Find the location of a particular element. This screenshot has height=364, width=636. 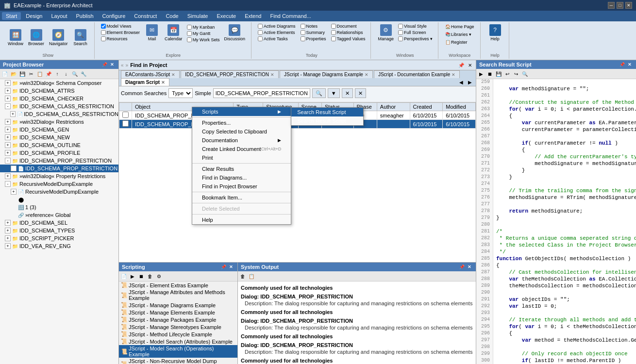

find-close-btn2: ✕ is located at coordinates (360, 93).